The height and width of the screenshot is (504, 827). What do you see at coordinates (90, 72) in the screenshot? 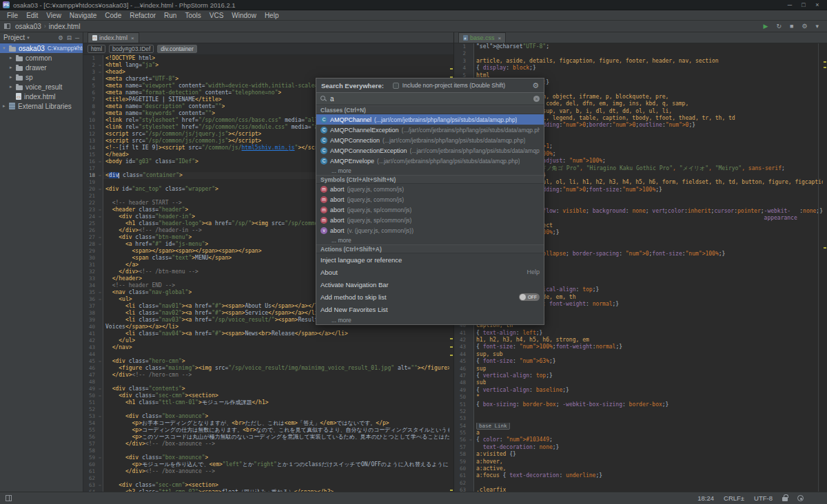
I see `line-number: 3` at bounding box center [90, 72].